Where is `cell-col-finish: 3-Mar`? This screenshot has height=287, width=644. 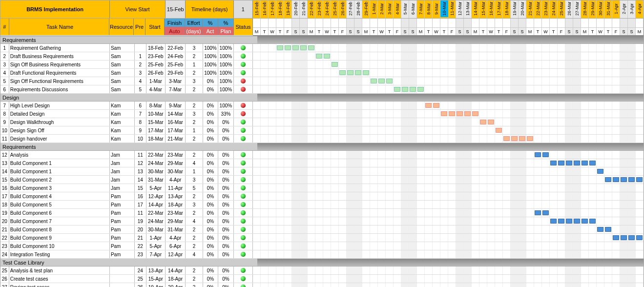
cell-col-finish: 3-Mar is located at coordinates (176, 81).